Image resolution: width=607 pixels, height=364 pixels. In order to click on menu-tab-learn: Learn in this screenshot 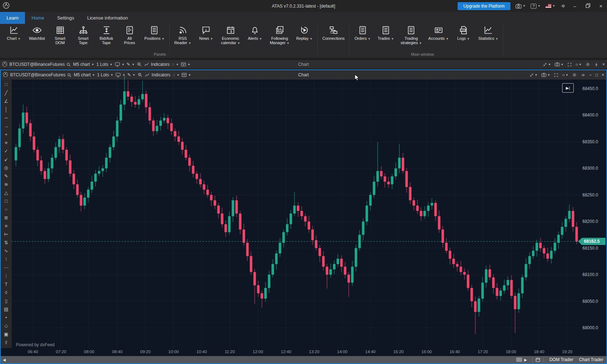, I will do `click(12, 18)`.